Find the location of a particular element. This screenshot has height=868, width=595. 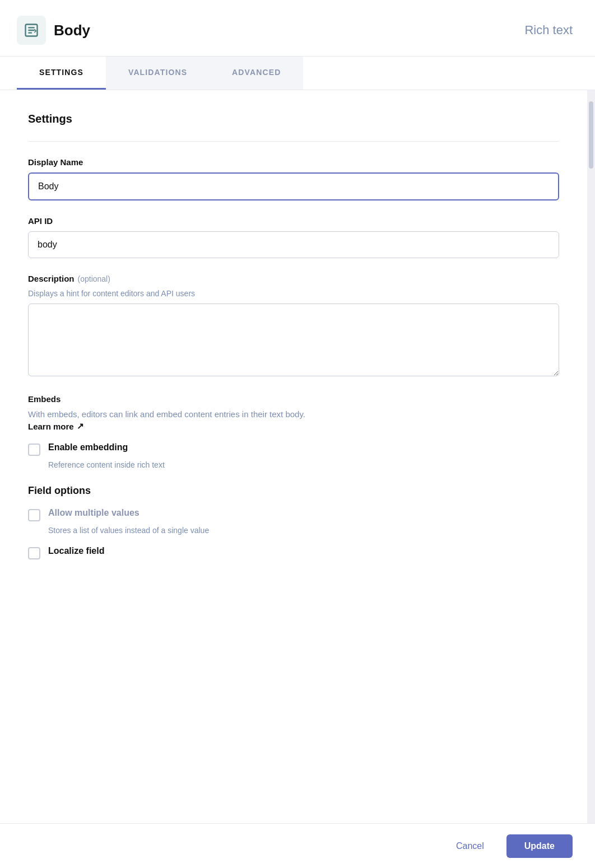

localize-field-checkbox is located at coordinates (34, 553).